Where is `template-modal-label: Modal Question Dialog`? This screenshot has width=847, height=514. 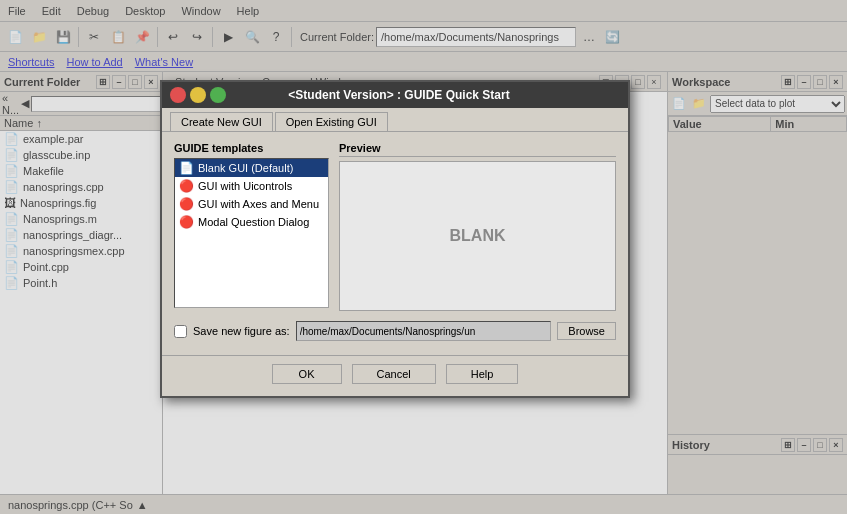
template-modal-label: Modal Question Dialog is located at coordinates (254, 222).